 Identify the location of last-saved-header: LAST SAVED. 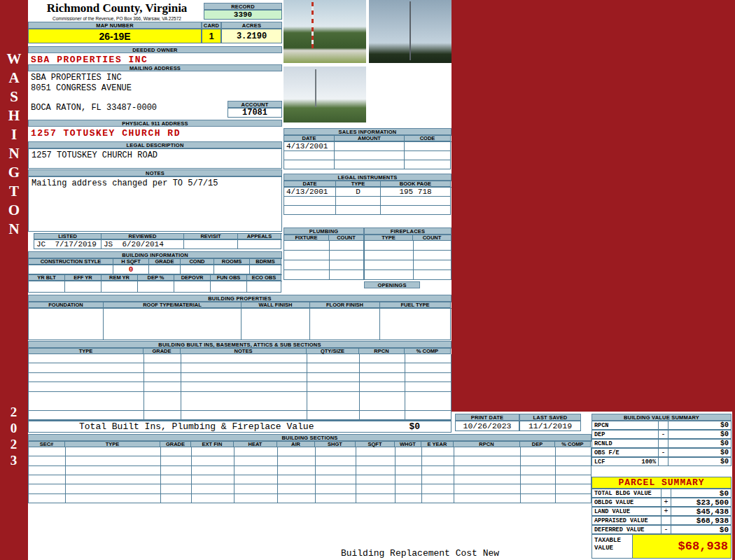
(550, 417).